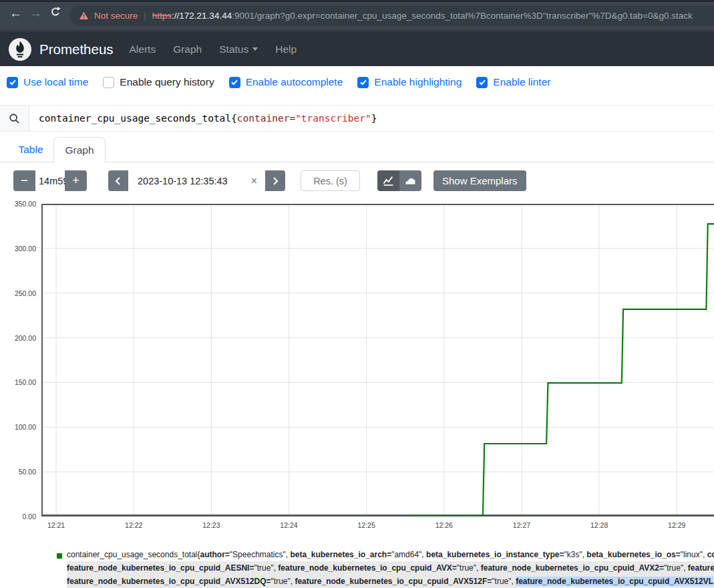 The width and height of the screenshot is (714, 588). Describe the element at coordinates (275, 180) in the screenshot. I see `next-time-button` at that location.